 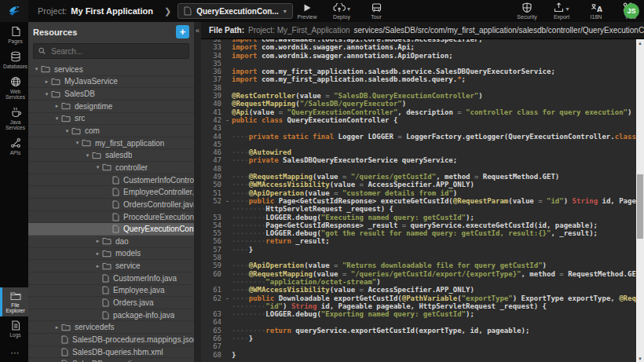 What do you see at coordinates (419, 160) in the screenshot?
I see `code-line: 47····private SalesDBQueryExecutorServic…` at bounding box center [419, 160].